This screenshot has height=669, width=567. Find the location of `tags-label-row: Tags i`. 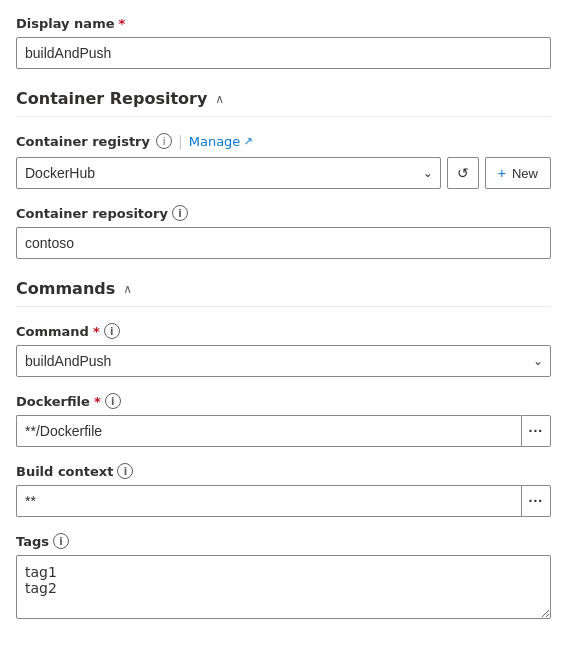

tags-label-row: Tags i is located at coordinates (284, 541).